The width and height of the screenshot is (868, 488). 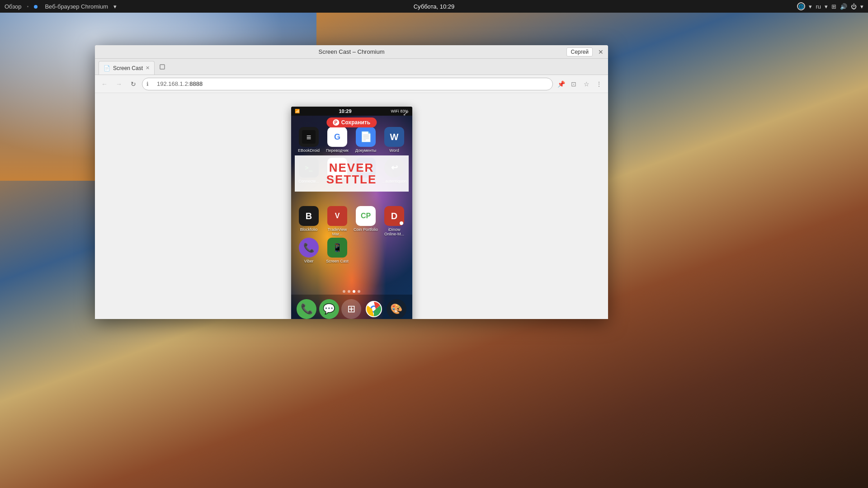 I want to click on app-empty2-icon, so click(x=394, y=248).